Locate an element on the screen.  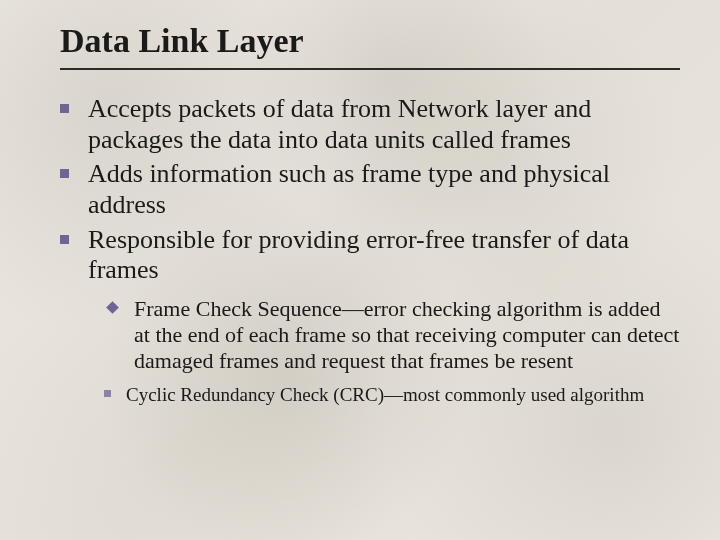
list-item: Accepts packets of data from Network lay… is located at coordinates (370, 124).